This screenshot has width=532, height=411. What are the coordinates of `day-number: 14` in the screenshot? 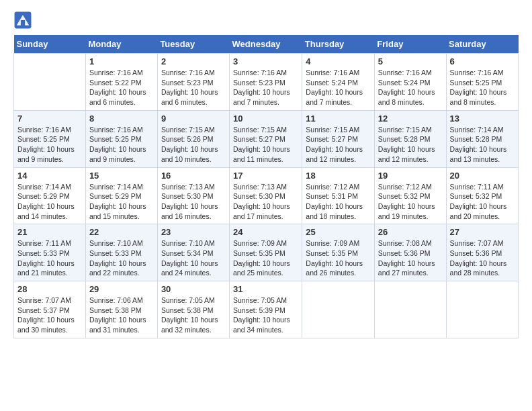 It's located at (50, 176).